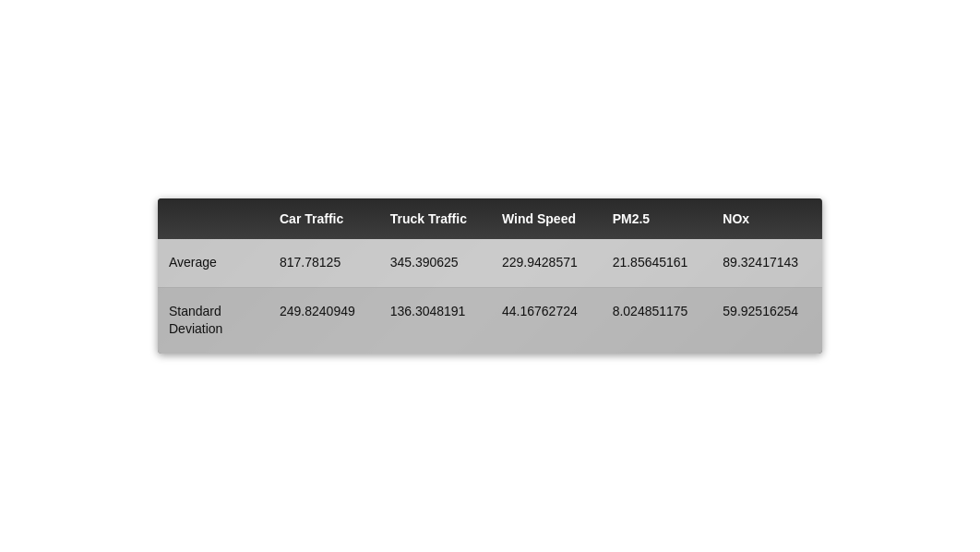 Image resolution: width=980 pixels, height=552 pixels. I want to click on stddev-nox: 59.92516254, so click(767, 320).